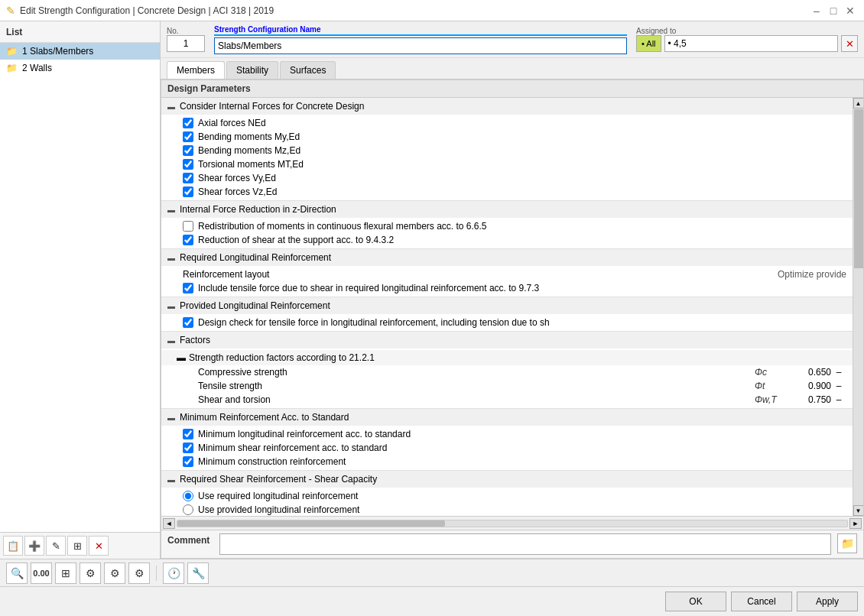 The width and height of the screenshot is (864, 616). Describe the element at coordinates (507, 496) in the screenshot. I see `radio-use-required: Use required longitudinal reinforcement` at that location.